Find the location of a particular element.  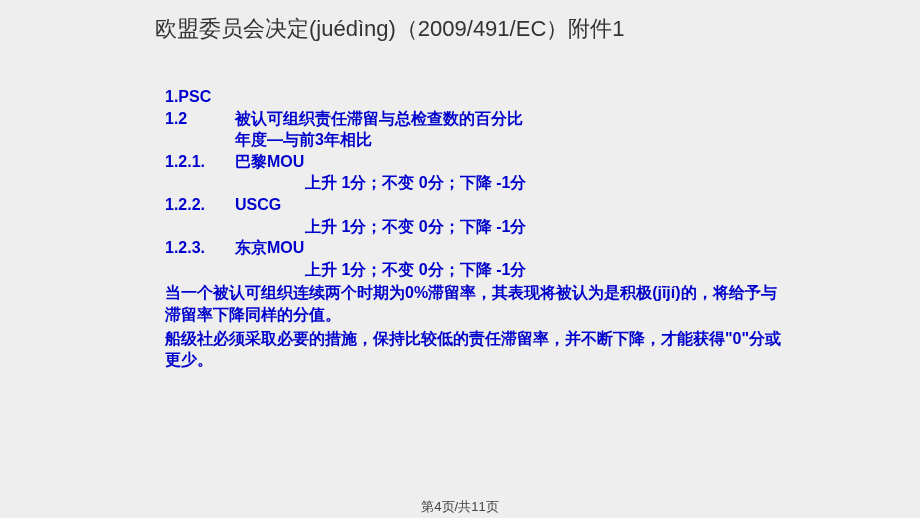

paragraph-2: 船级社必须采取必要的措施，保持比较低的责任滞留率，并不断下降，才能获得"0"分或… is located at coordinates (475, 350).